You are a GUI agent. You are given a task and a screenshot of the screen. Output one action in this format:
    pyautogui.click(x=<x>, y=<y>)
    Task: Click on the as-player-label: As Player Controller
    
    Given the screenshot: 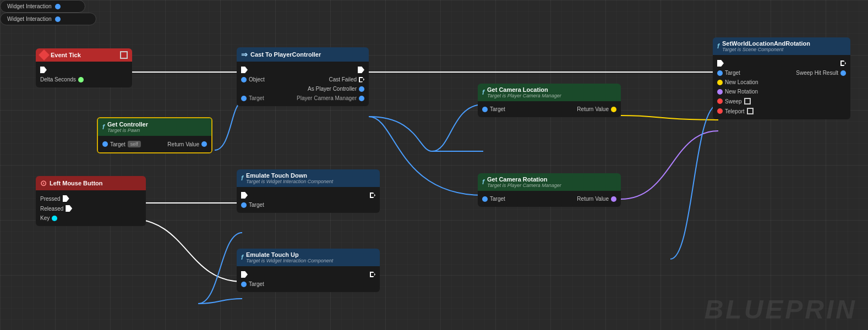 What is the action you would take?
    pyautogui.click(x=332, y=89)
    